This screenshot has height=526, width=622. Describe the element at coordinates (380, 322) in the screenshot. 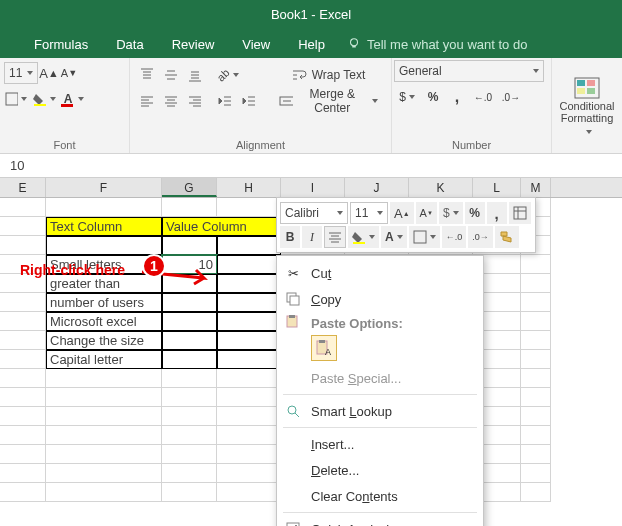

I see `ctx-paste-options: Paste Options:` at that location.